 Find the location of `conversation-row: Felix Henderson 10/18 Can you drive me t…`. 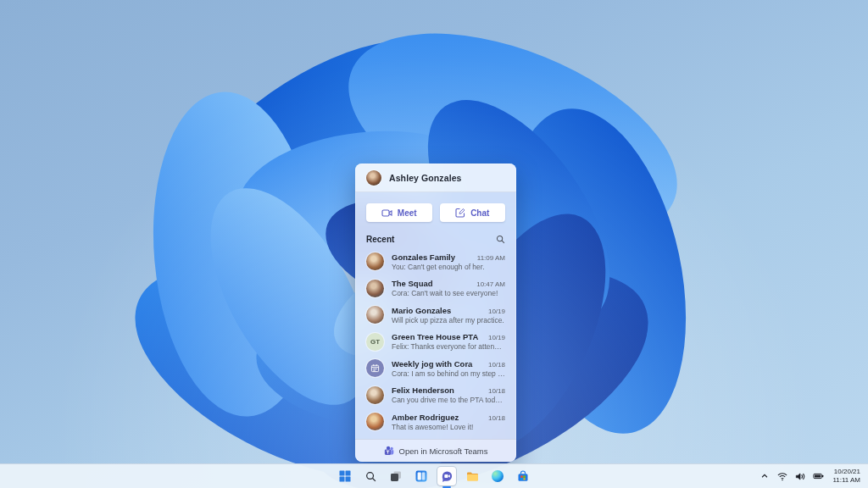

conversation-row: Felix Henderson 10/18 Can you drive me t… is located at coordinates (436, 396).